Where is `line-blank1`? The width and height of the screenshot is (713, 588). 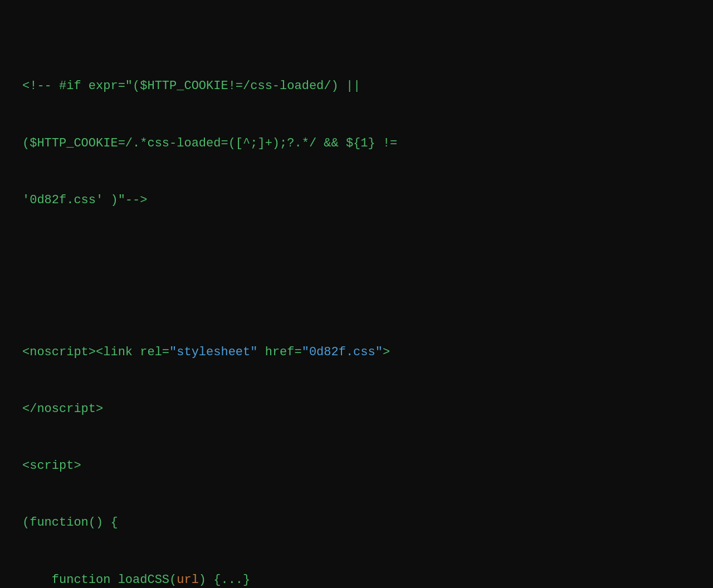
line-blank1 is located at coordinates (356, 276).